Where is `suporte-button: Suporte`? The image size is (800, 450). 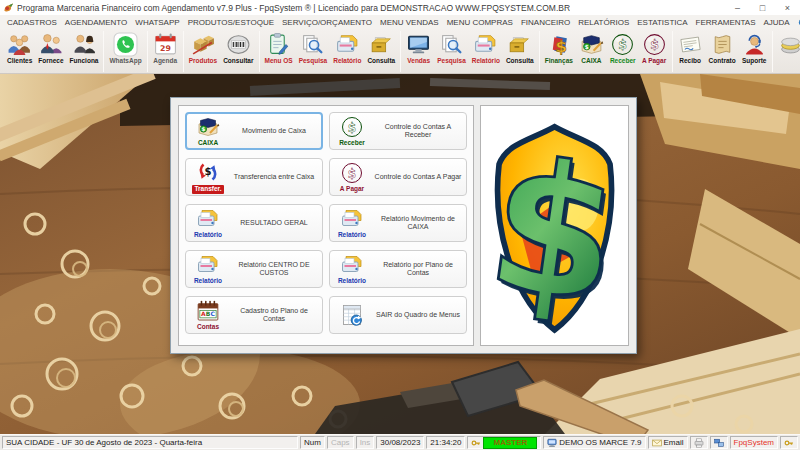 suporte-button: Suporte is located at coordinates (754, 48).